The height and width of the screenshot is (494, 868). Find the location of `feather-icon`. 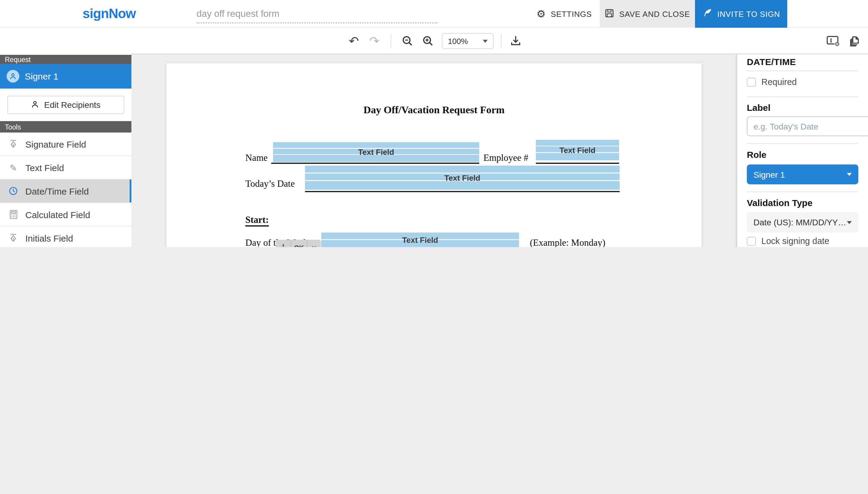

feather-icon is located at coordinates (707, 14).